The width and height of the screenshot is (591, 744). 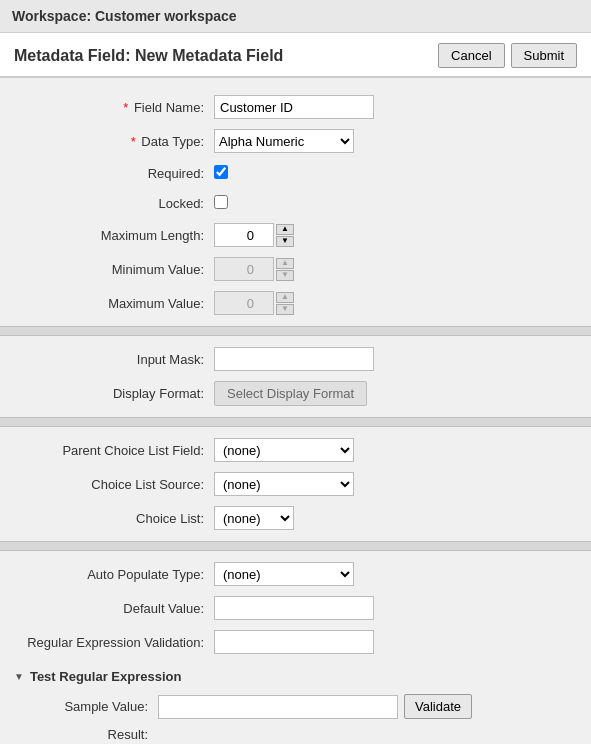 I want to click on required-control, so click(x=396, y=174).